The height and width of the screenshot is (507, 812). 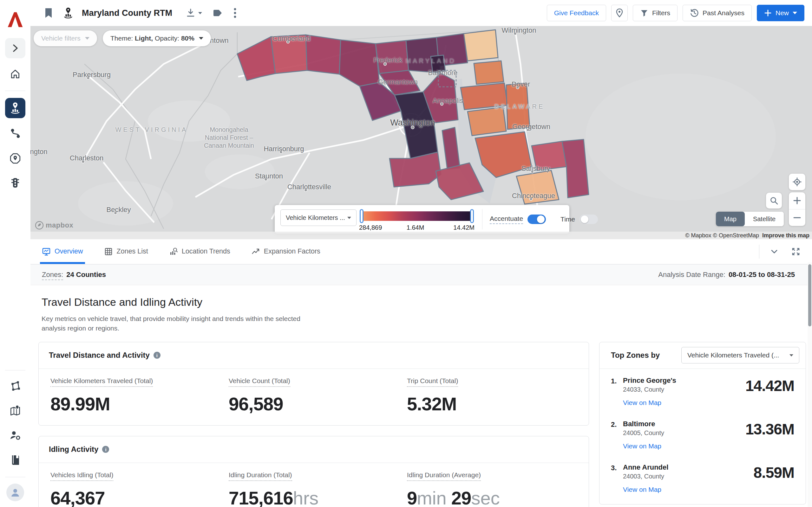 What do you see at coordinates (260, 382) in the screenshot?
I see `metric-label: Vehicle Count (Total)` at bounding box center [260, 382].